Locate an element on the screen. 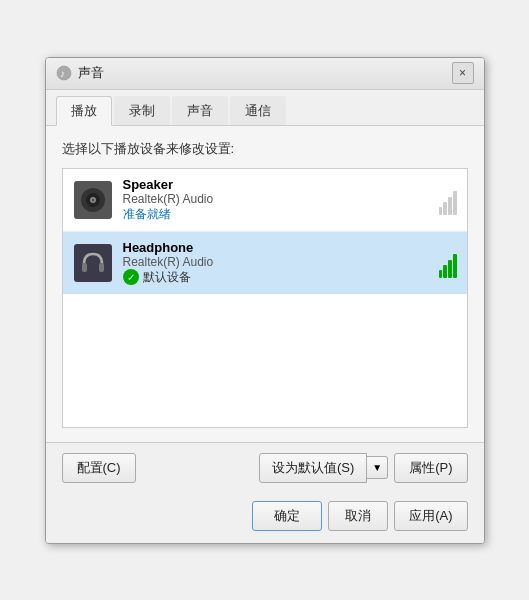 Image resolution: width=529 pixels, height=600 pixels. configure-button: 配置(C) is located at coordinates (99, 468).